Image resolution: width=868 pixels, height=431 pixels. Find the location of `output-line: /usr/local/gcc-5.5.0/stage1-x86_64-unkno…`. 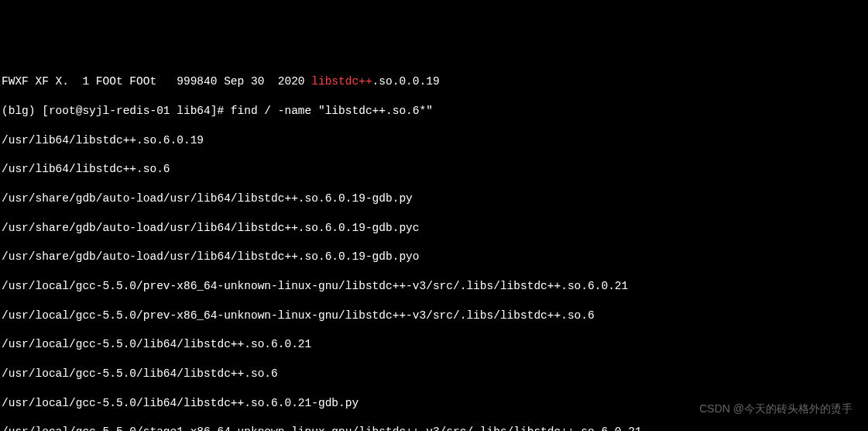

output-line: /usr/local/gcc-5.5.0/stage1-x86_64-unkno… is located at coordinates (434, 428).